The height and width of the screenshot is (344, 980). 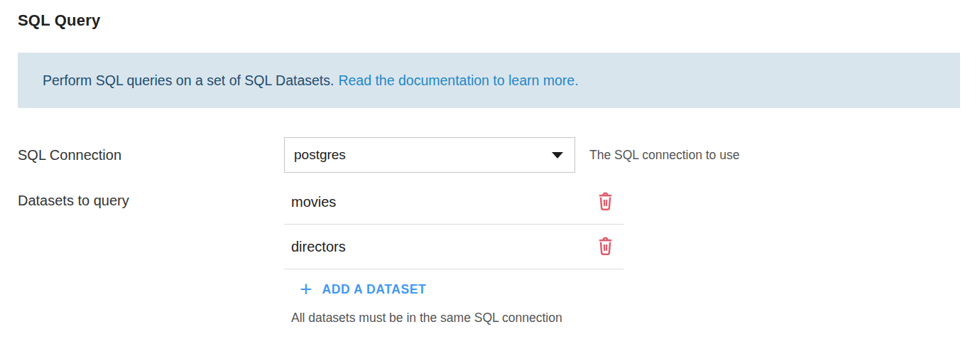 I want to click on datasets-note: All datasets must be in the same SQL con…, so click(x=457, y=318).